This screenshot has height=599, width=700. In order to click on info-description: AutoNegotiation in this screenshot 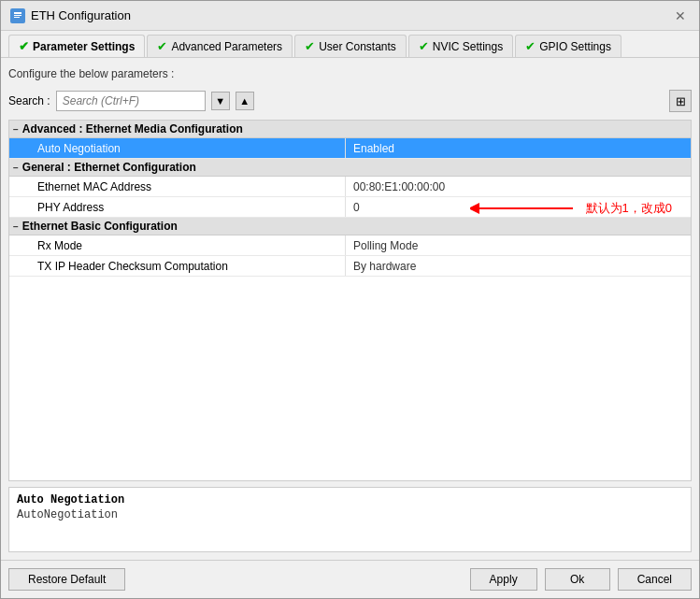, I will do `click(350, 515)`.